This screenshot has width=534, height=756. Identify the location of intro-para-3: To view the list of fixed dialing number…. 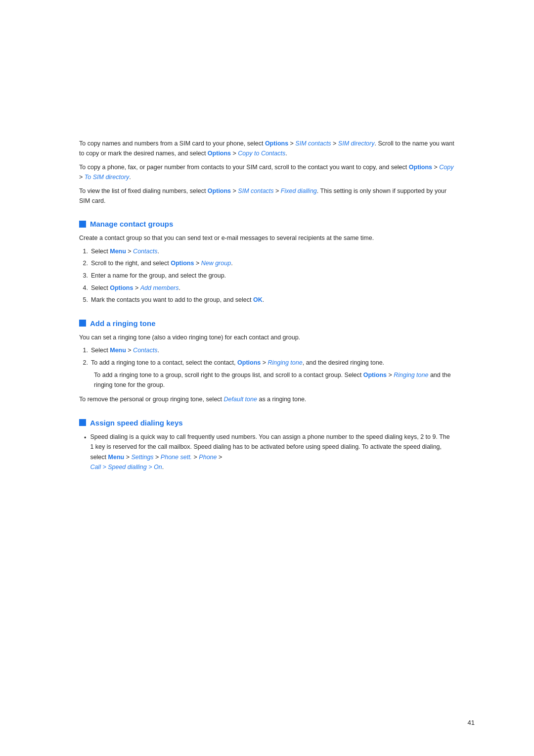
(267, 196).